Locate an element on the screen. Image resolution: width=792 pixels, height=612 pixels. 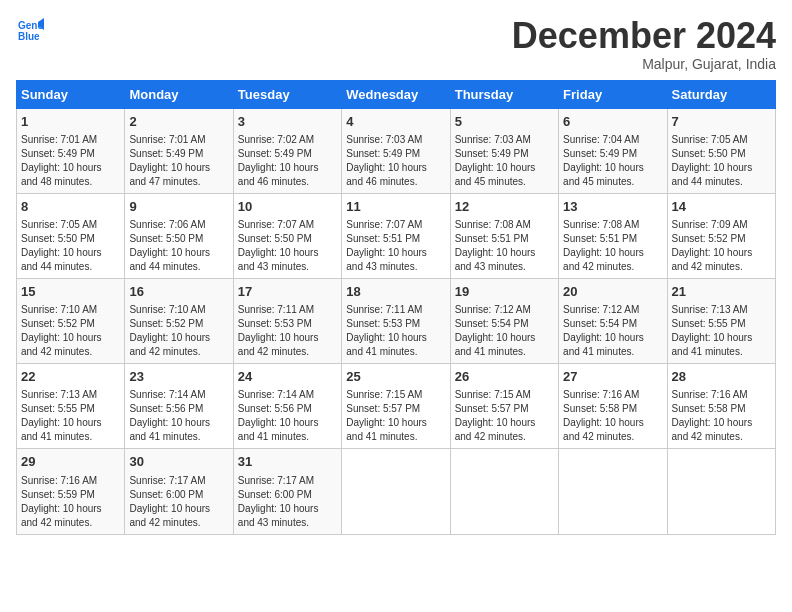
day-info: Sunrise: 7:07 AM Sunset: 5:51 PM Dayligh… is located at coordinates (396, 246).